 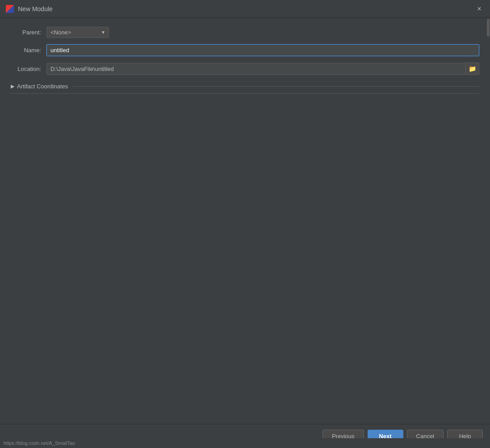 I want to click on parent-row: Parent: <None> ▼, so click(x=245, y=32).